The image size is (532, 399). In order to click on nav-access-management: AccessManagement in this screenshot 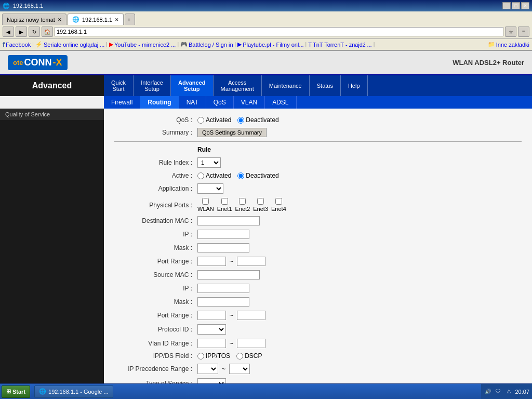, I will do `click(238, 86)`.